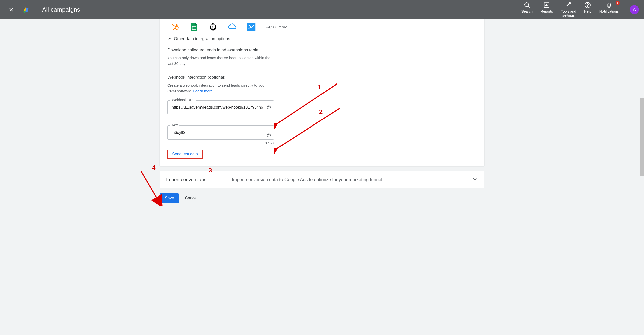 The height and width of the screenshot is (335, 644). I want to click on webhook-url-field: Webhook URL, so click(221, 107).